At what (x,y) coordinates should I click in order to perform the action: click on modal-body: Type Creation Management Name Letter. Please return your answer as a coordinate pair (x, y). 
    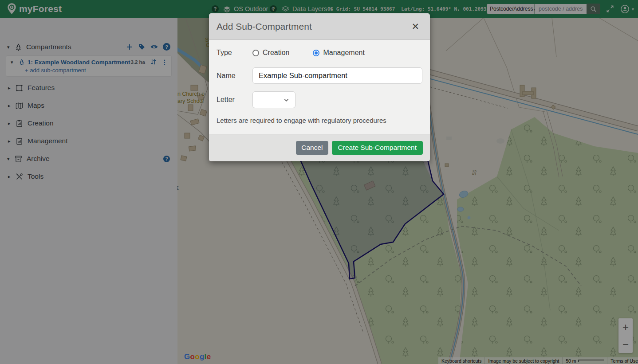
    Looking at the image, I should click on (319, 87).